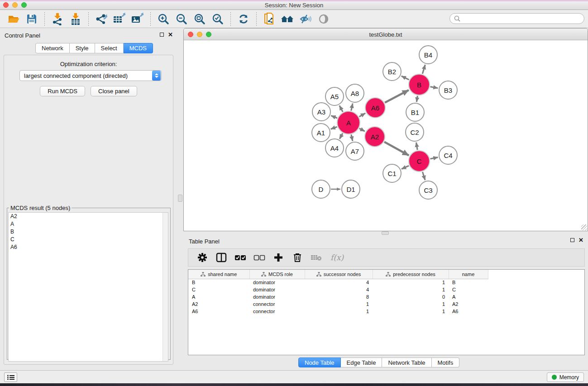 Image resolution: width=588 pixels, height=386 pixels. Describe the element at coordinates (180, 198) in the screenshot. I see `vertical-split-grip` at that location.